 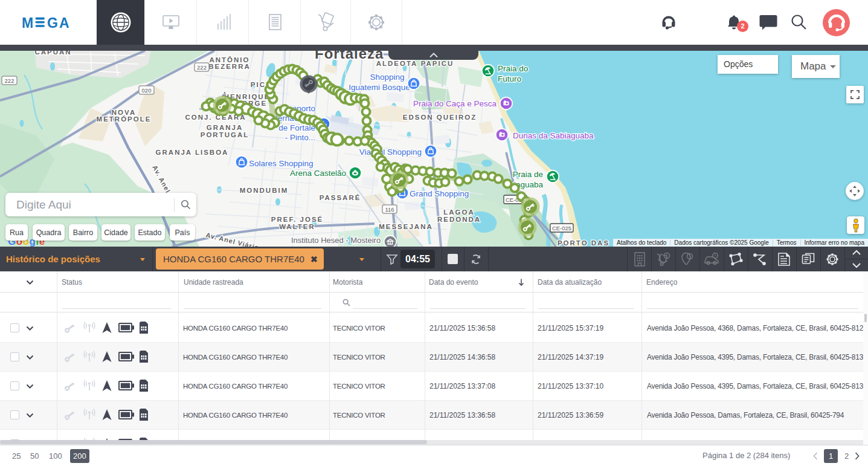 What do you see at coordinates (553, 135) in the screenshot?
I see `svg-text: Dunas da Sabiaguaba` at bounding box center [553, 135].